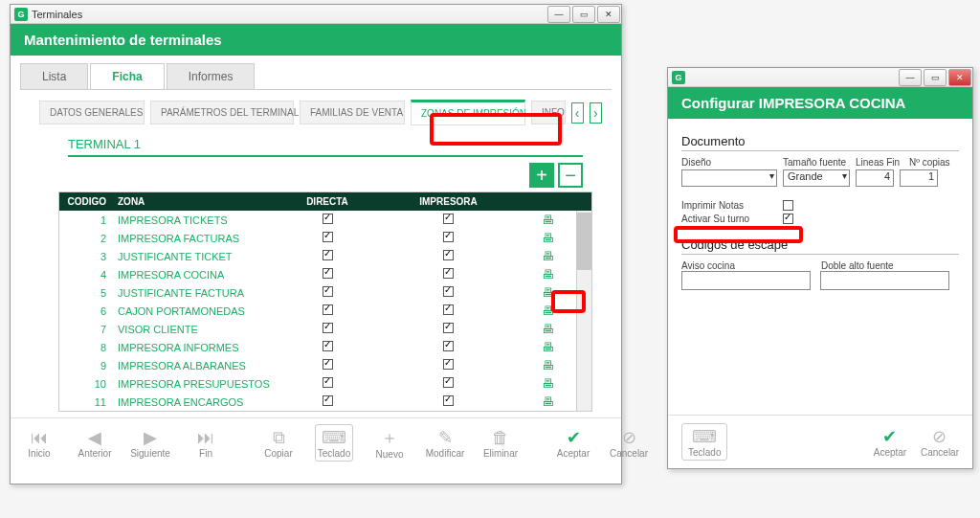 The height and width of the screenshot is (518, 980). I want to click on table-row: 5JUSTIFICANTE FACTURA🖶, so click(325, 293).